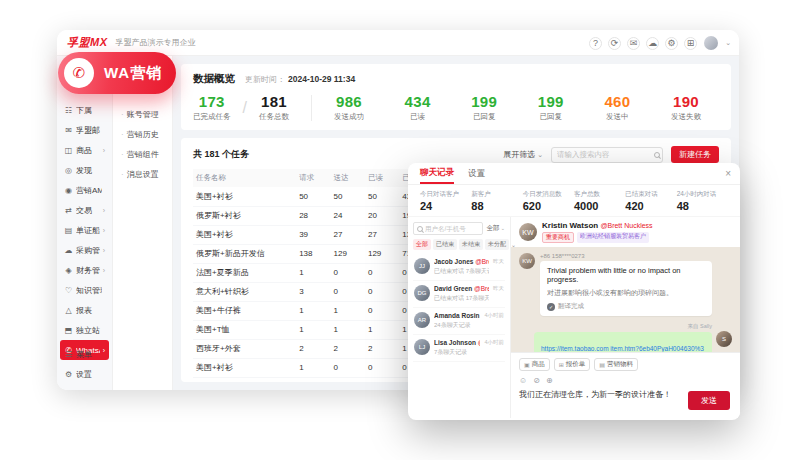 This screenshot has height=460, width=794. Describe the element at coordinates (652, 44) in the screenshot. I see `topbar-icon: ☁` at that location.